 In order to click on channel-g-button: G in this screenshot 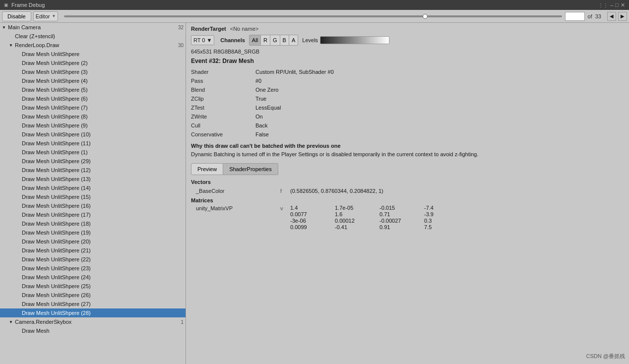, I will do `click(275, 40)`.